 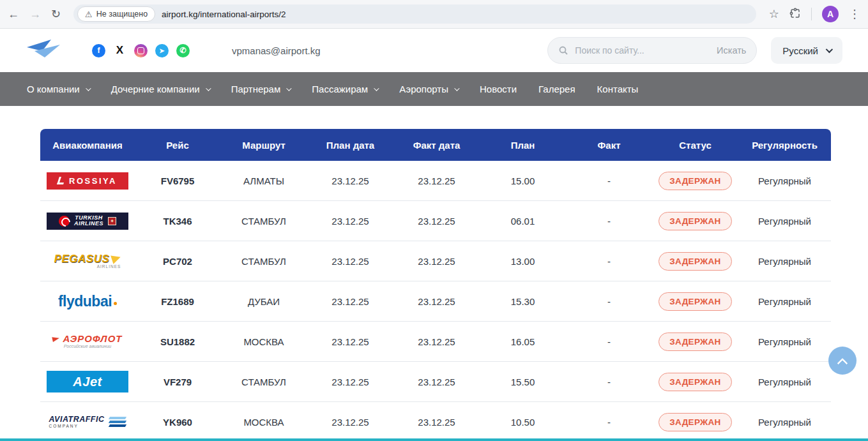 I want to click on security-chip: ⚠ Не защищено, so click(x=116, y=14).